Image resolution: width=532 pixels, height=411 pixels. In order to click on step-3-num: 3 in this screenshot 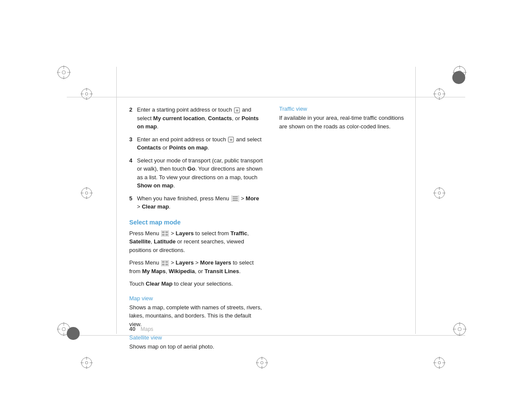, I will do `click(133, 144)`.